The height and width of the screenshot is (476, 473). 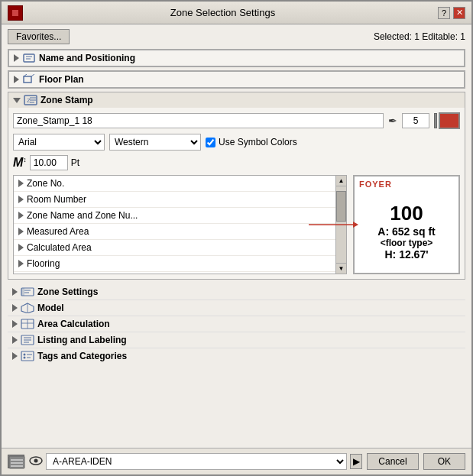 What do you see at coordinates (444, 13) in the screenshot?
I see `help-button: ?` at bounding box center [444, 13].